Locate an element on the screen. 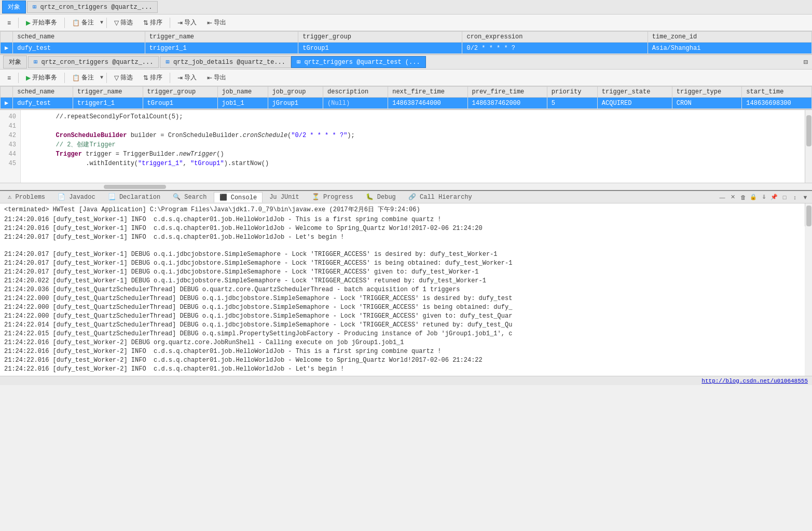 The height and width of the screenshot is (531, 812). line-num-45: 45 is located at coordinates (10, 164).